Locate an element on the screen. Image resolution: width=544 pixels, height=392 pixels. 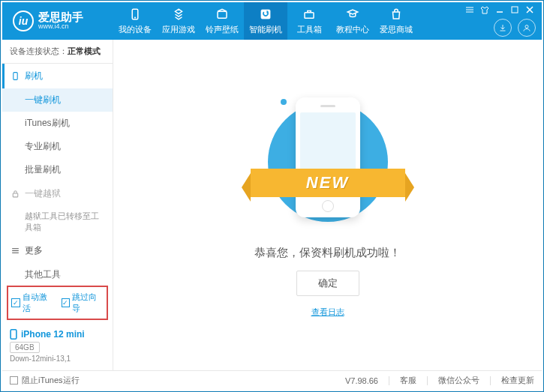
logo-icon: iu is located at coordinates (23, 21).